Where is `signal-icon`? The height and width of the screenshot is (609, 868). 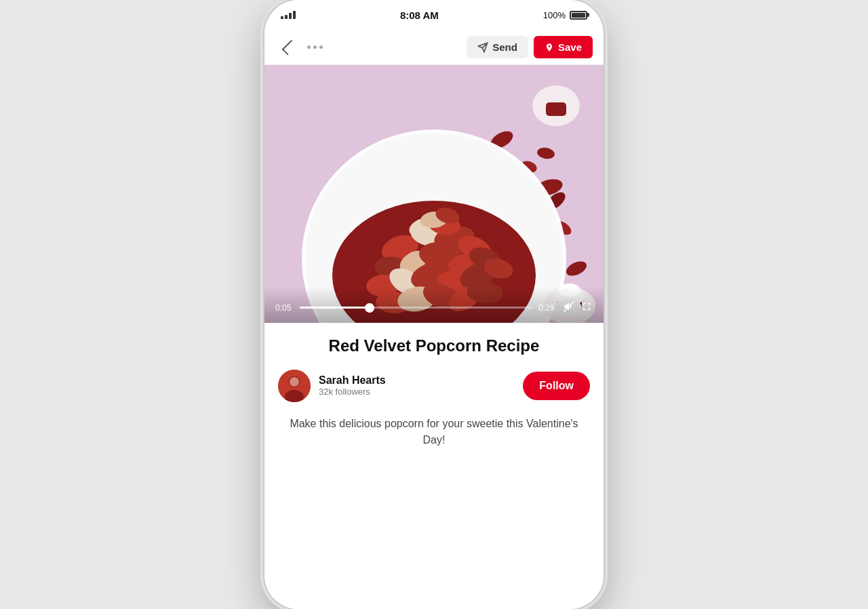
signal-icon is located at coordinates (288, 15).